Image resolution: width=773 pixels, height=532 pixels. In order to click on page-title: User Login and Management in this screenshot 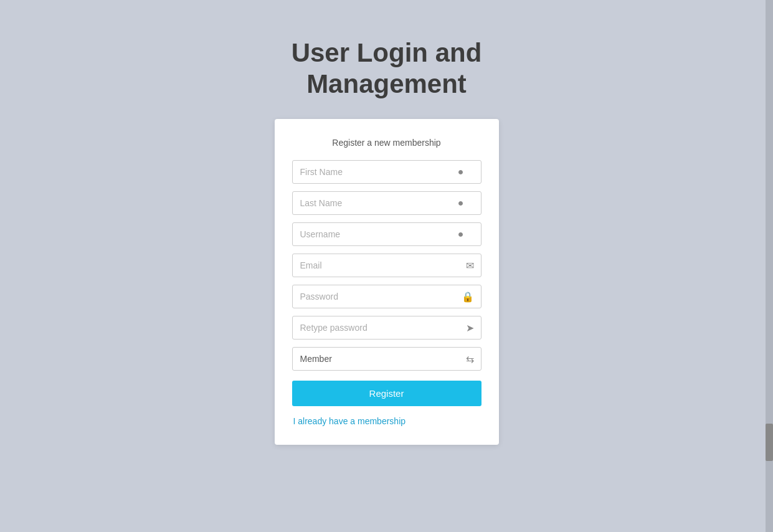, I will do `click(387, 69)`.